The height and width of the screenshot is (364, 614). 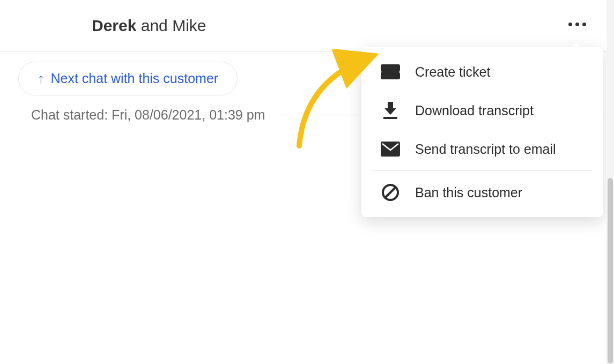 What do you see at coordinates (390, 110) in the screenshot?
I see `download-icon` at bounding box center [390, 110].